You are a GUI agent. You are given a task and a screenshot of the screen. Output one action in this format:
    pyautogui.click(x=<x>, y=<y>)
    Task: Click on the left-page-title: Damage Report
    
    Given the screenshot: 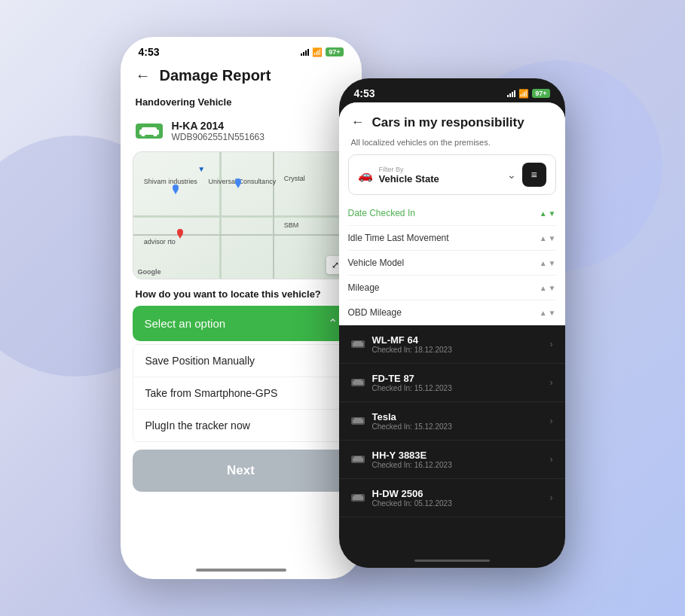 What is the action you would take?
    pyautogui.click(x=216, y=75)
    